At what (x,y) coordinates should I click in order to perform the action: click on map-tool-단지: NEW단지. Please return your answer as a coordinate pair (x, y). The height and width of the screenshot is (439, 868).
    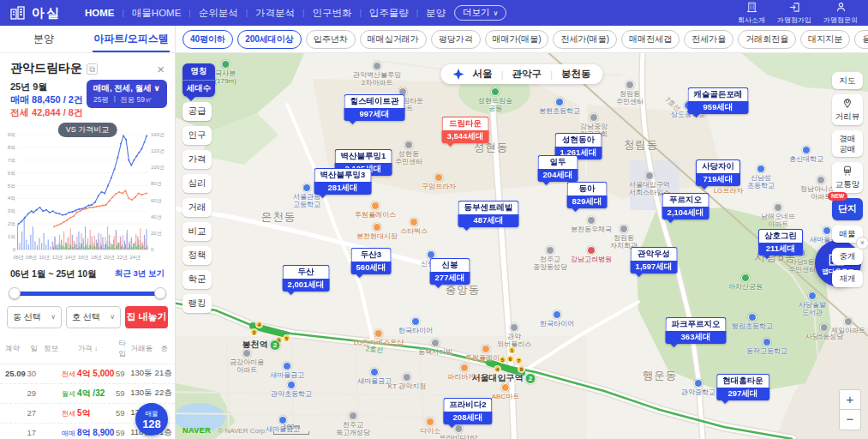
    Looking at the image, I should click on (847, 209).